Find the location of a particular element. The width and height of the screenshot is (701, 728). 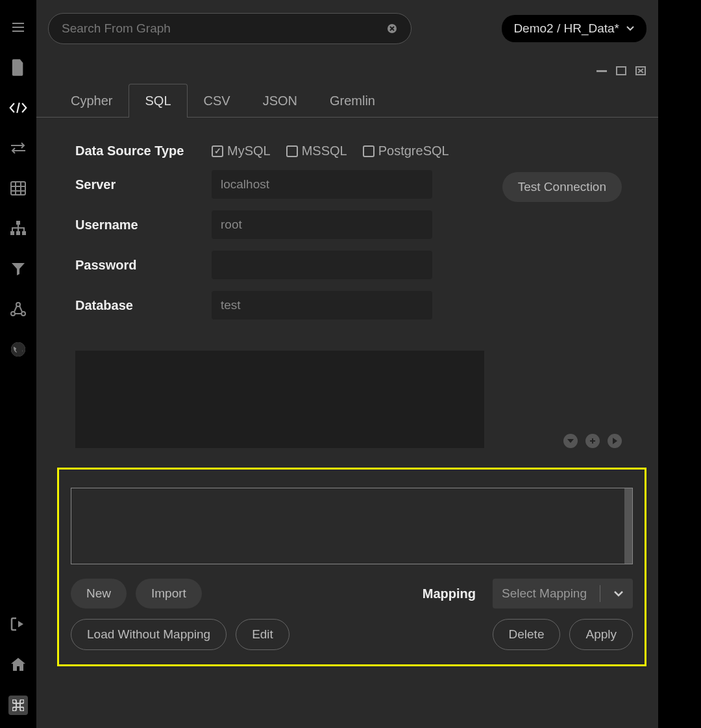

home-icon is located at coordinates (18, 664).